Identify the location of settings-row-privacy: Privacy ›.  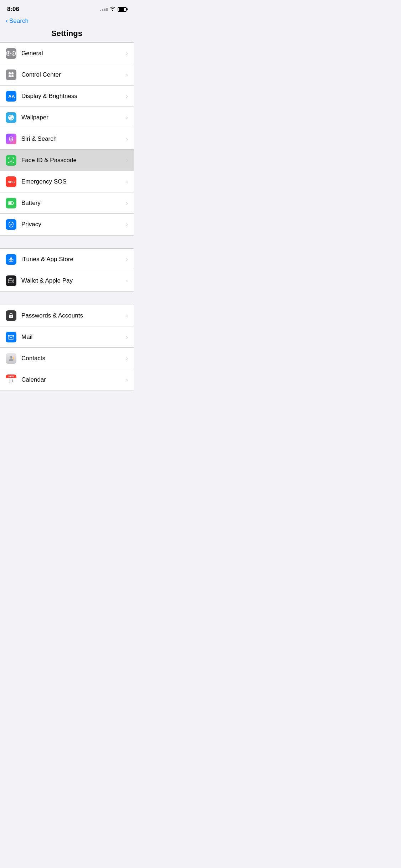
(67, 224).